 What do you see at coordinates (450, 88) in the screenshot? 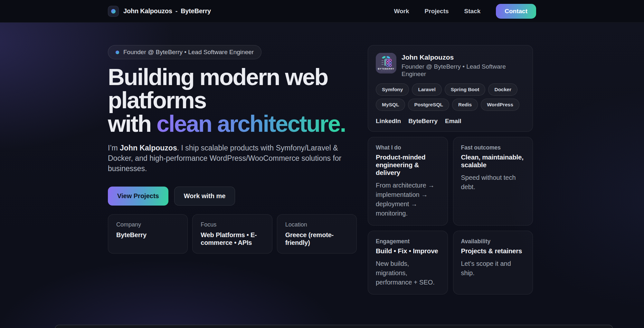
I see `profile-card: BYTEBERRY John Kalpouzos Founder @ ByteB…` at bounding box center [450, 88].